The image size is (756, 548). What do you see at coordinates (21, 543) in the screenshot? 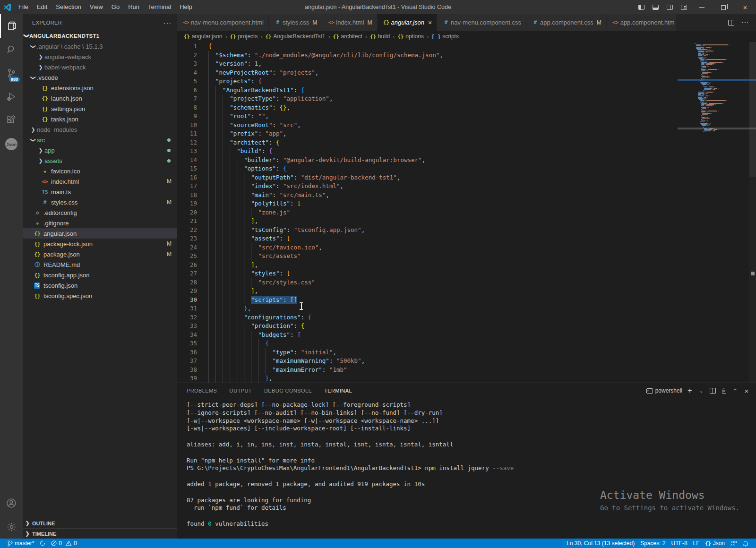
I see `git-branch-status: master*` at bounding box center [21, 543].